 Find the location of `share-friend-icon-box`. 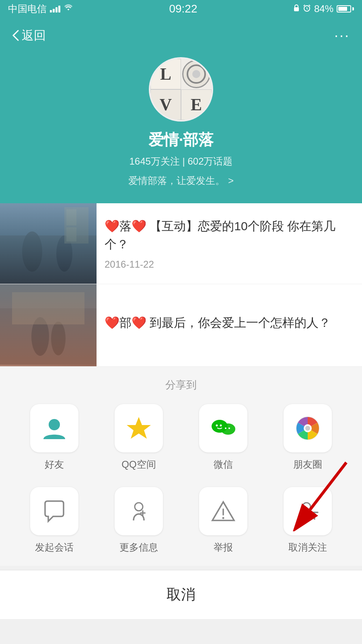

share-friend-icon-box is located at coordinates (54, 428).